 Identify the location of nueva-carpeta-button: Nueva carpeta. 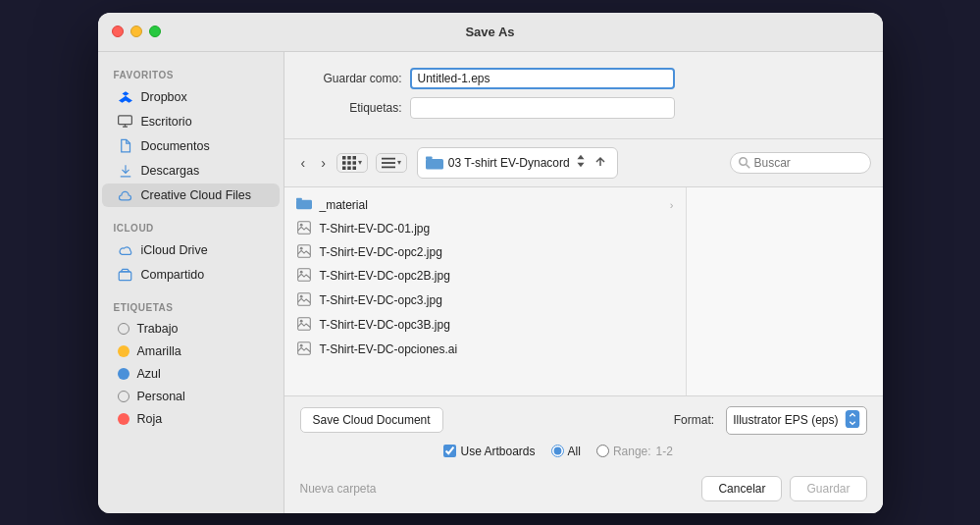
(338, 489).